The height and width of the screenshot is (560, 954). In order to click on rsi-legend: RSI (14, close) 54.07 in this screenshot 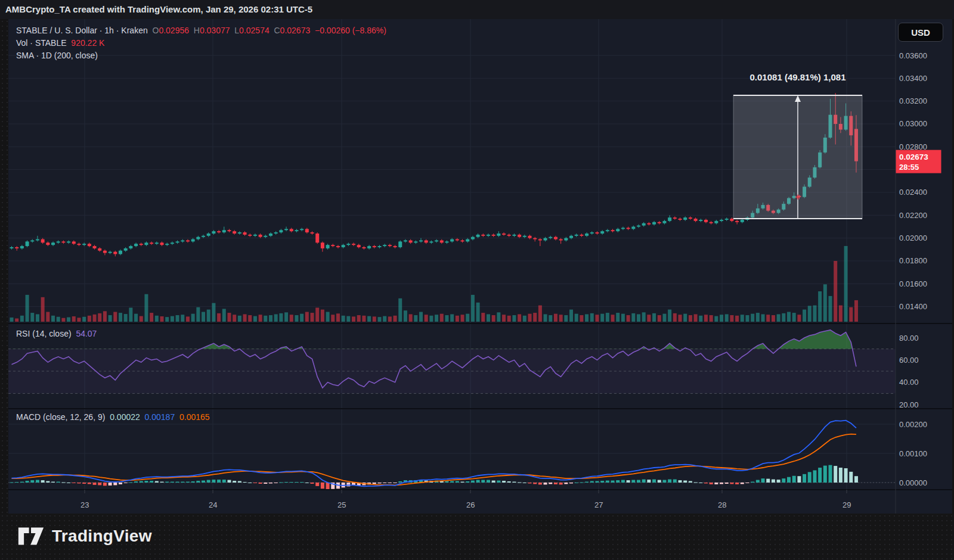, I will do `click(56, 334)`.